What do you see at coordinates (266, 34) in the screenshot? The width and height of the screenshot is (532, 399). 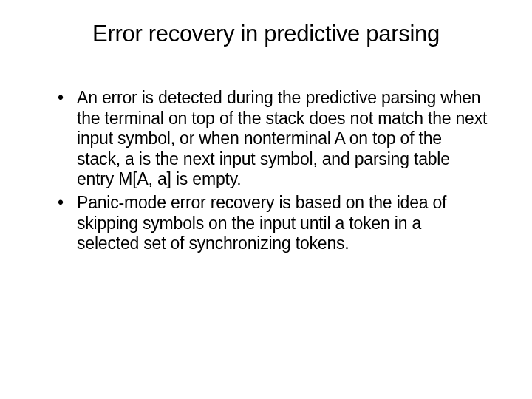 I see `slide-title: Error recovery in predictive parsing` at bounding box center [266, 34].